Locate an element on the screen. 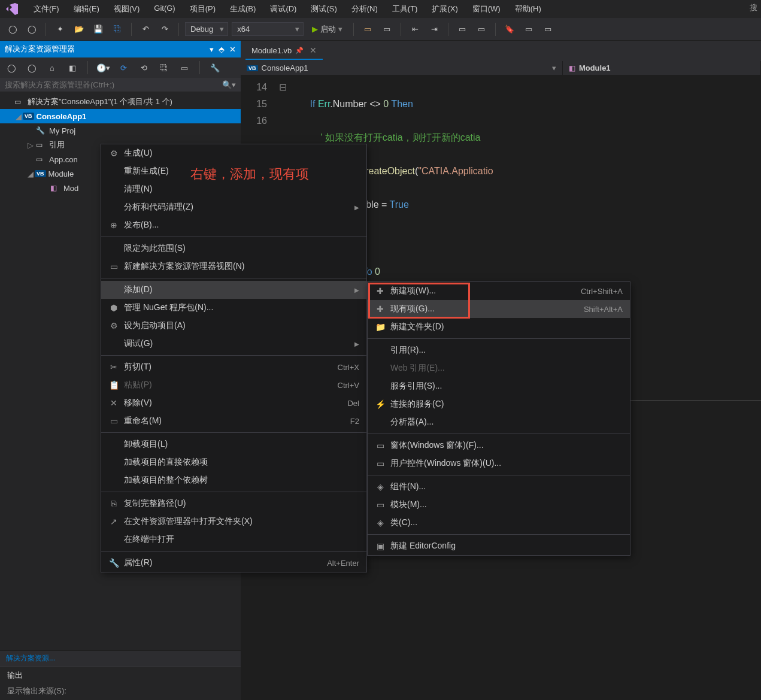  tool-button-4: ⇥ is located at coordinates (434, 29).